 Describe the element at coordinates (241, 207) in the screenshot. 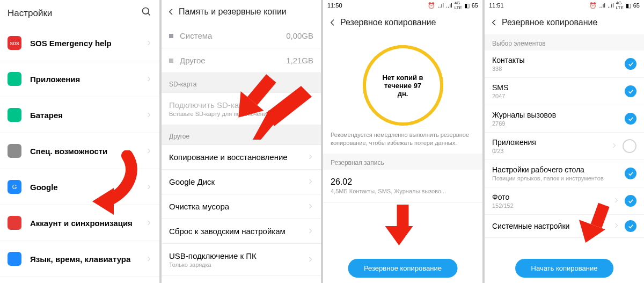

I see `storage-item: Очистка мусора` at that location.